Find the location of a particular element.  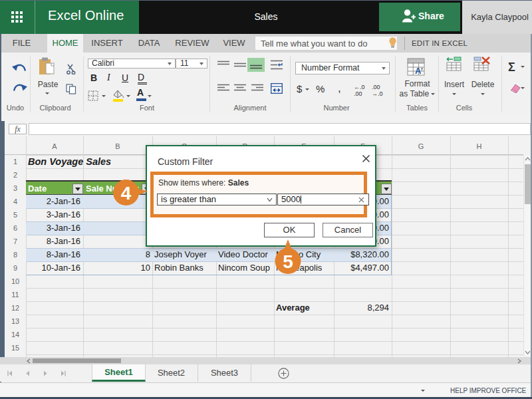

svg-text: A is located at coordinates (418, 70).